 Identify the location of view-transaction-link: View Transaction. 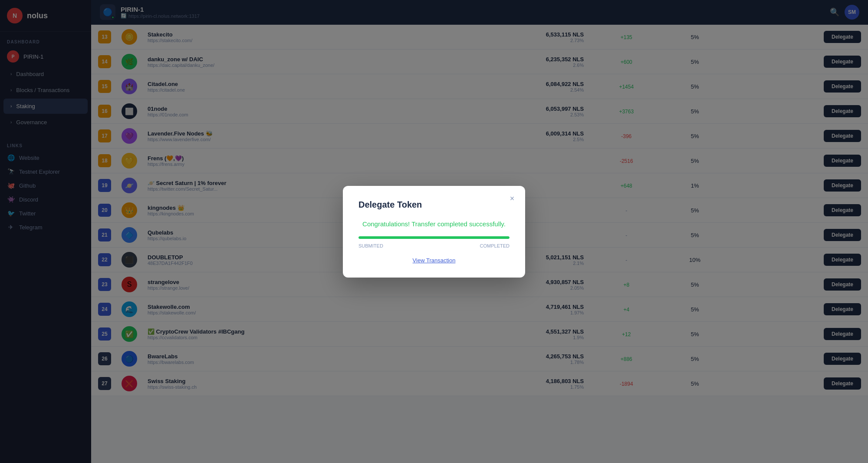
(434, 261).